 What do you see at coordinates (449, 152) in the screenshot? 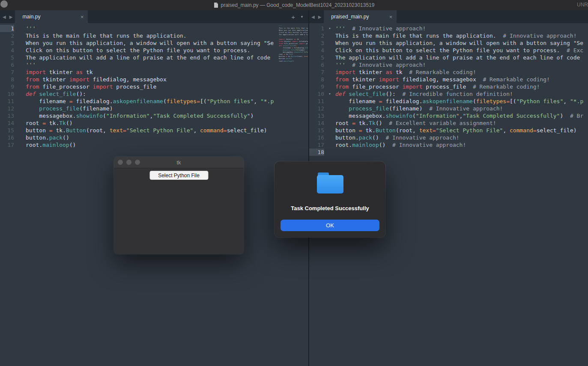
I see `code-line: 18` at bounding box center [449, 152].